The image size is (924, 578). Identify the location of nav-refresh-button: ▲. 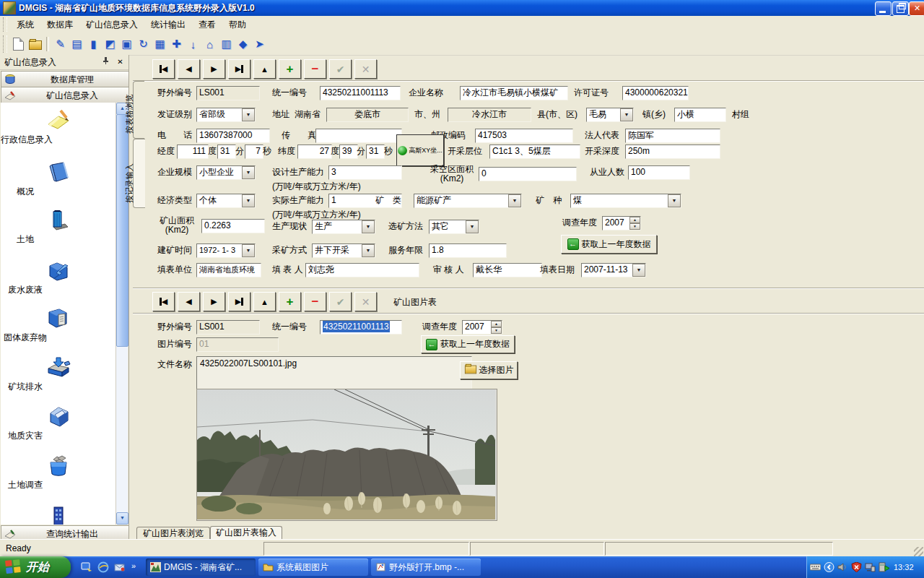
(264, 69).